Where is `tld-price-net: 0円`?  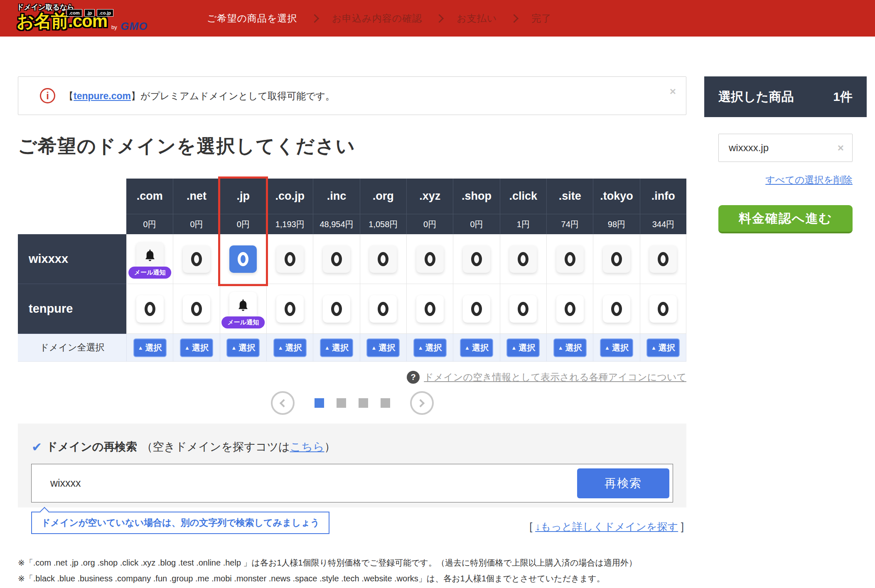
tld-price-net: 0円 is located at coordinates (196, 224).